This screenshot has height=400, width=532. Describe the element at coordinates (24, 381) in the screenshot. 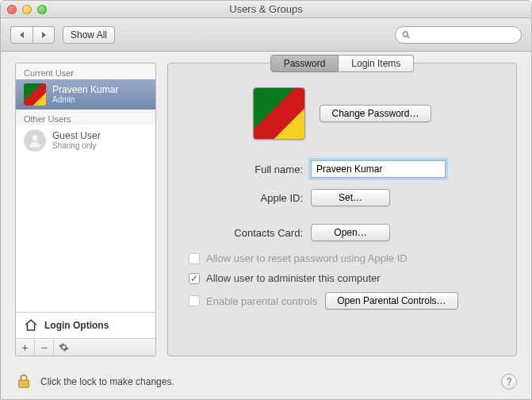

I see `lock-icon` at that location.